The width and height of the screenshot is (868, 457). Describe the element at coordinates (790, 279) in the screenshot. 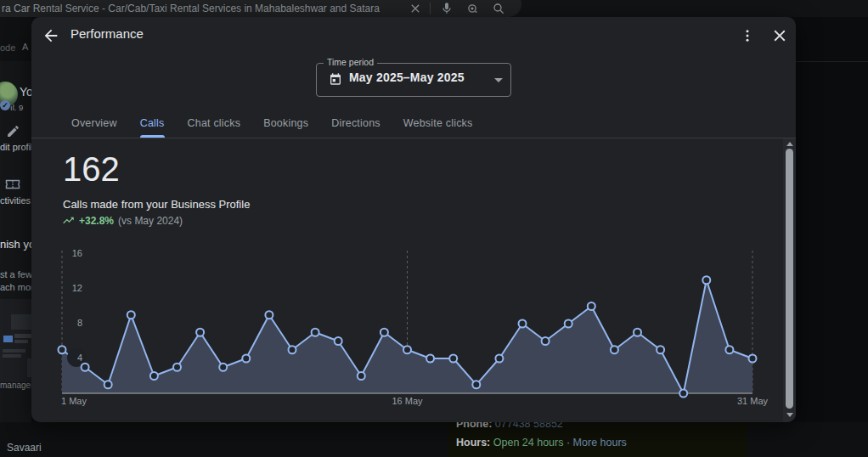

I see `scrollbar-thumb` at that location.